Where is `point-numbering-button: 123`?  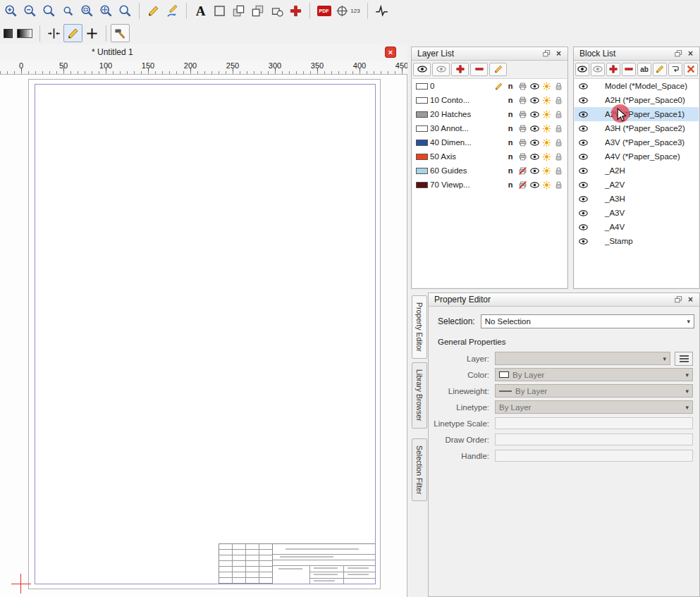 point-numbering-button: 123 is located at coordinates (348, 11).